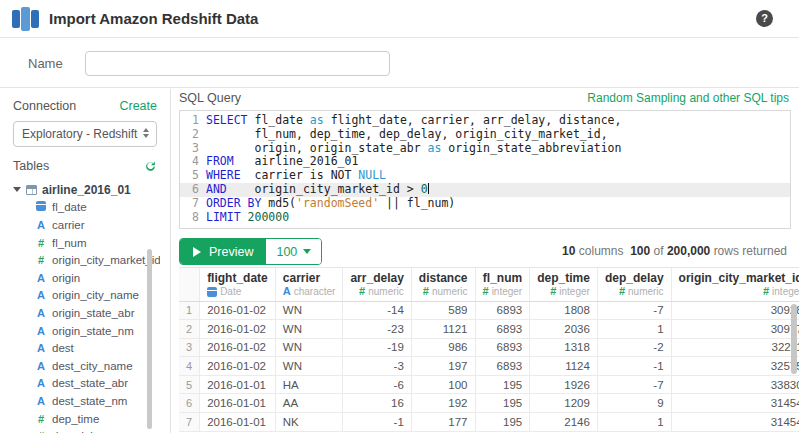 Image resolution: width=799 pixels, height=433 pixels. Describe the element at coordinates (377, 384) in the screenshot. I see `cell-arr_delay: -6` at that location.